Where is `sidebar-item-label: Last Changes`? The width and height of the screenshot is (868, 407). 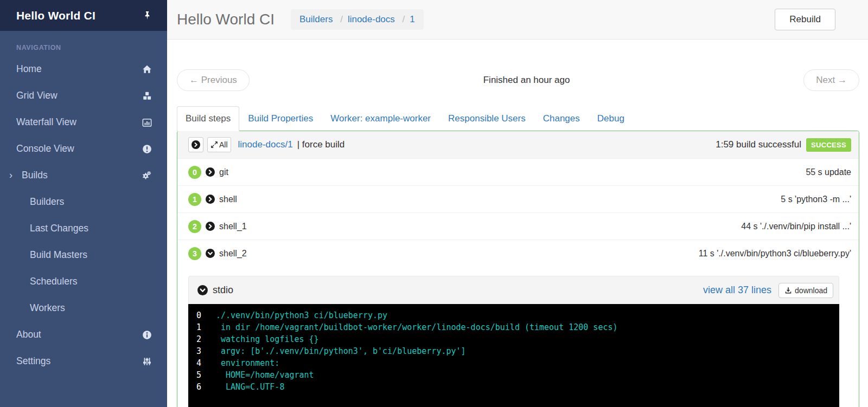
sidebar-item-label: Last Changes is located at coordinates (59, 229).